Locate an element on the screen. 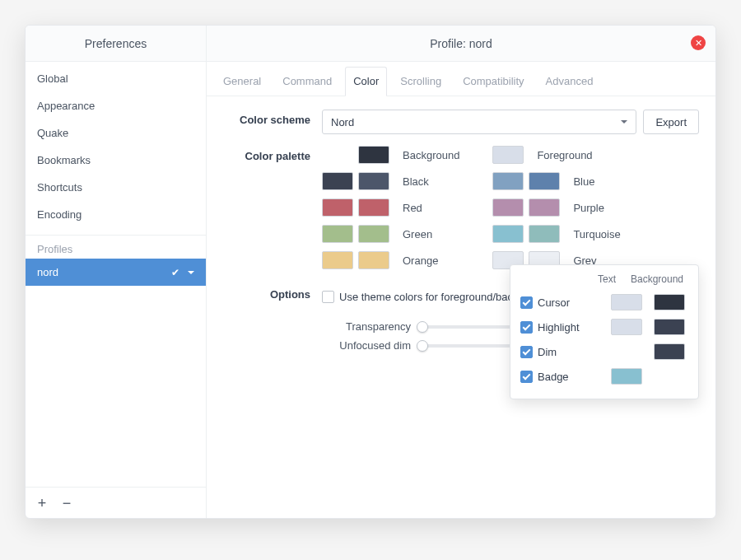 The height and width of the screenshot is (560, 741). palette-green: Green is located at coordinates (390, 234).